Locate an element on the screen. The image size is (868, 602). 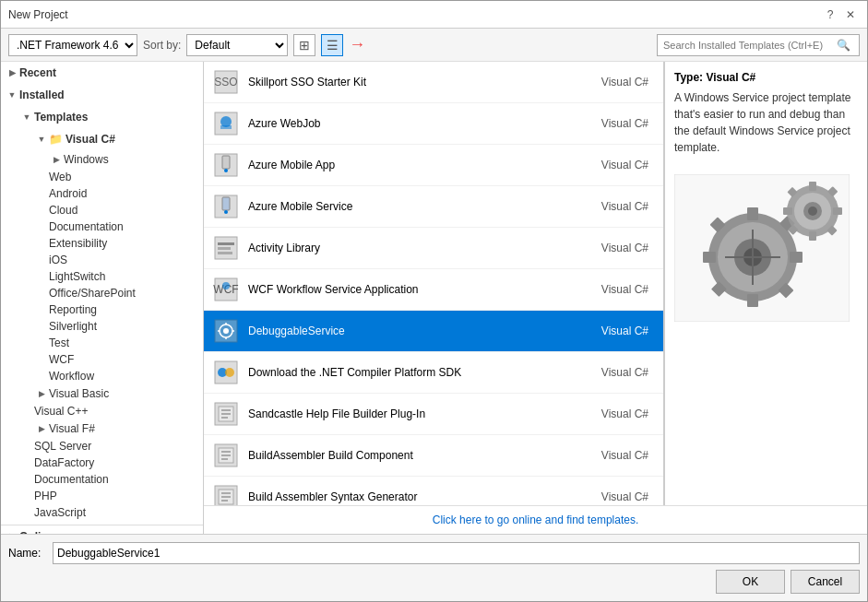
sidebar-item-wcf: WCF is located at coordinates (101, 360).